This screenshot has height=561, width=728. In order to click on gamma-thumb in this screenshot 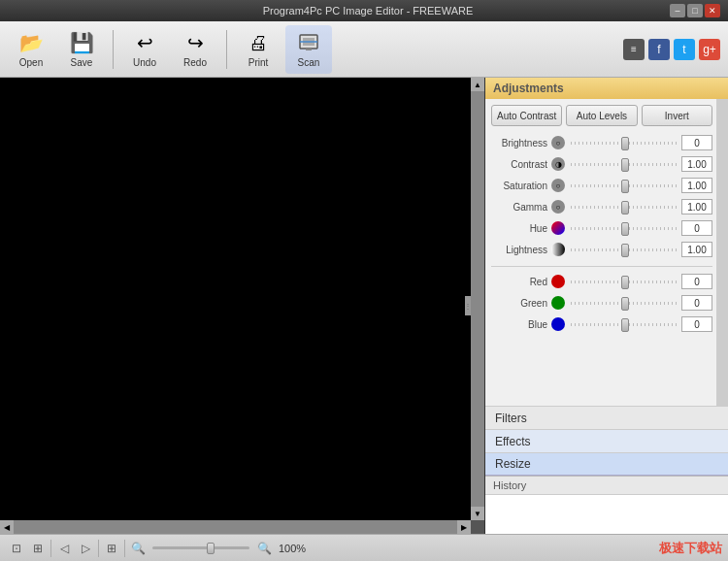, I will do `click(625, 208)`.